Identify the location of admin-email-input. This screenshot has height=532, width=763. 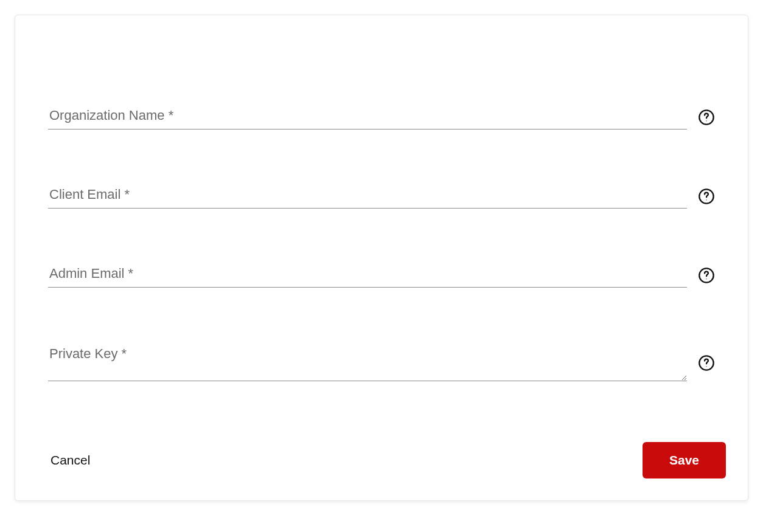
(368, 275).